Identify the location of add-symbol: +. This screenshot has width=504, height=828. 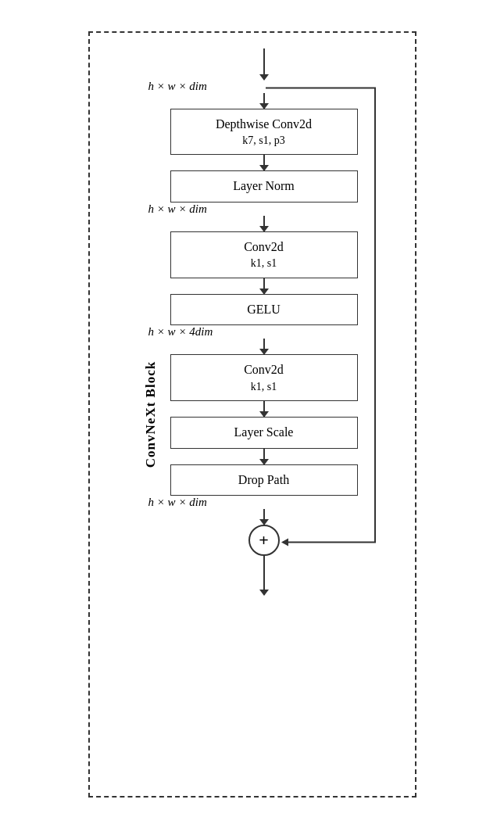
(264, 540).